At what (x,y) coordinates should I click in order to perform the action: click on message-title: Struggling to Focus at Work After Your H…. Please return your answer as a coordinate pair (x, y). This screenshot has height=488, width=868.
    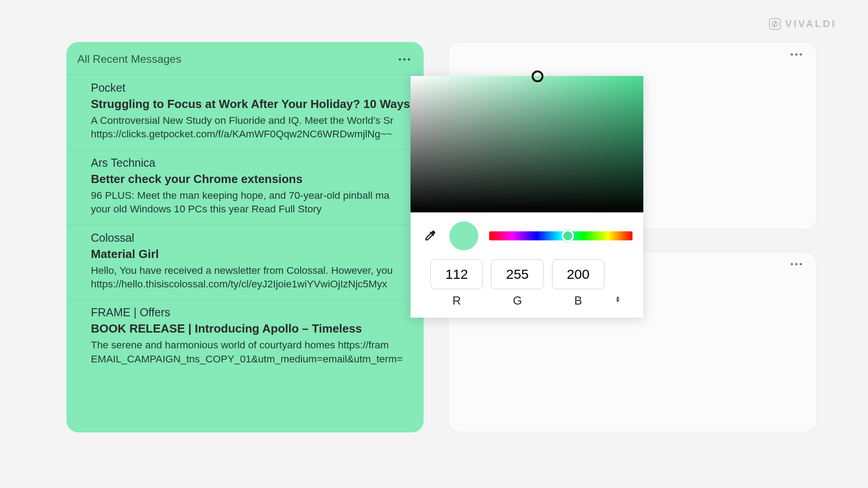
    Looking at the image, I should click on (252, 104).